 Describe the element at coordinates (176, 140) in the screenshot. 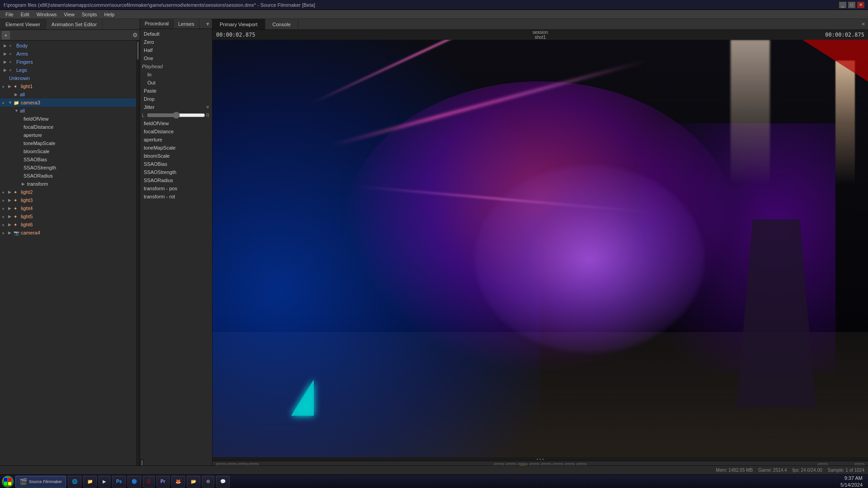

I see `proc-item-aperture: aperture` at that location.